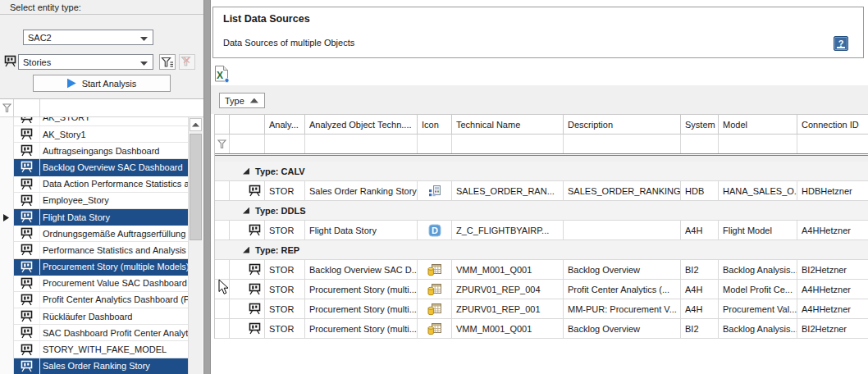 The height and width of the screenshot is (374, 868). What do you see at coordinates (101, 267) in the screenshot?
I see `story-list-item-body: Procurement Story (multiple Models)` at bounding box center [101, 267].